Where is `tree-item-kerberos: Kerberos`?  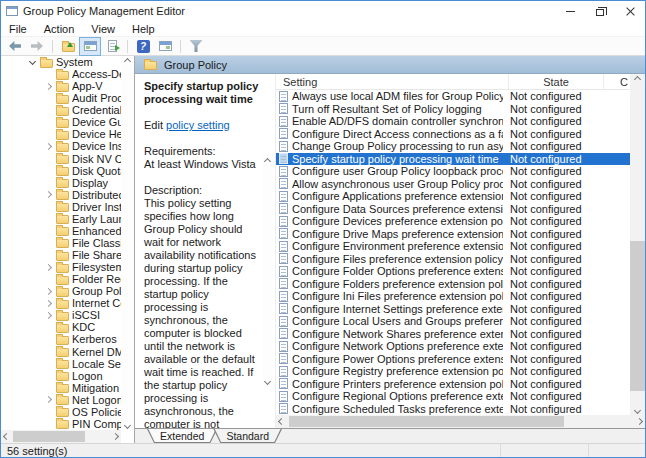
tree-item-kerberos: Kerberos is located at coordinates (61, 339).